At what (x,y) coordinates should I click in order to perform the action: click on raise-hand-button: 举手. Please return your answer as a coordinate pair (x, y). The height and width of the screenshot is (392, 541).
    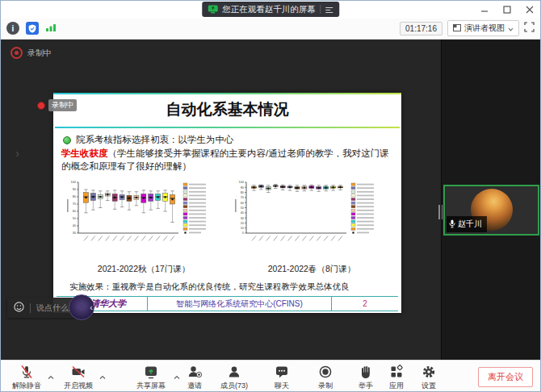
    Looking at the image, I should click on (366, 377).